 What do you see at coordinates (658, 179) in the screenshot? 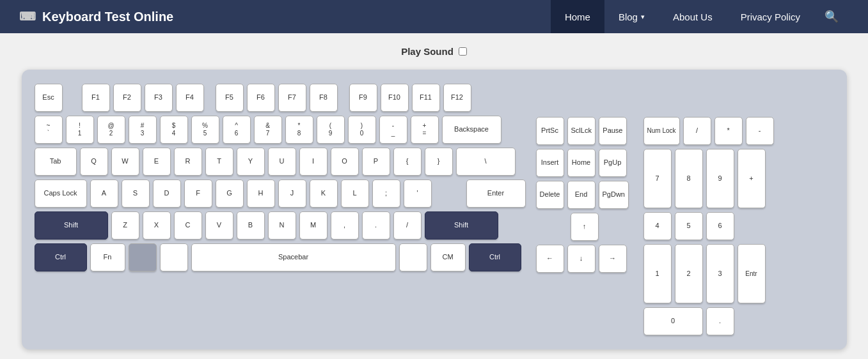
I see `key-num-7: 7` at bounding box center [658, 179].